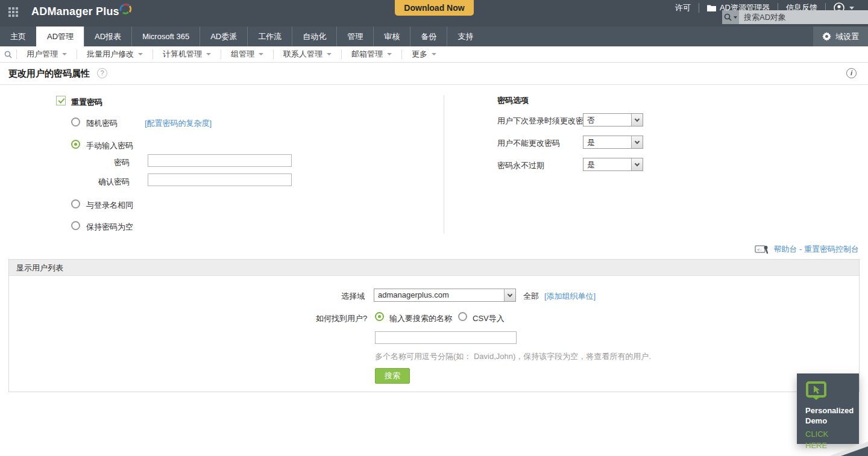  I want to click on must-change-password-label: 用户下次登录时须更改密码, so click(544, 121).